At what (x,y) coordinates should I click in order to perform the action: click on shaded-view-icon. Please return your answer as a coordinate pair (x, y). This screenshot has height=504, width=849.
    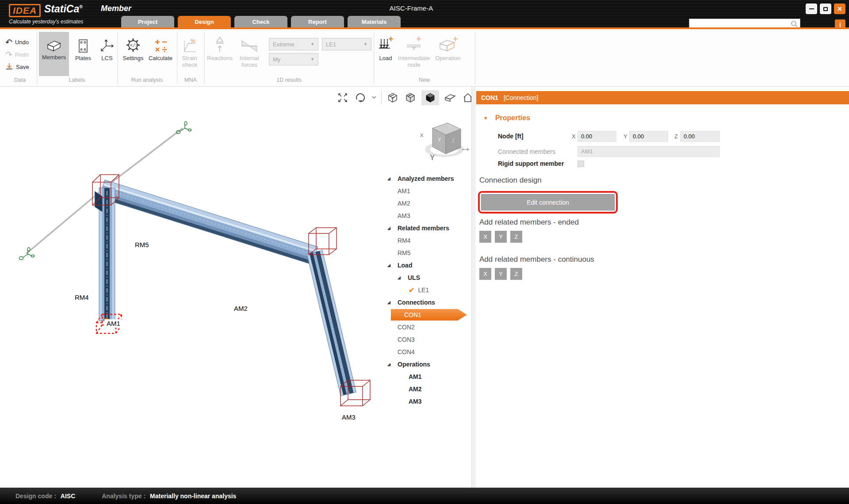
    Looking at the image, I should click on (410, 98).